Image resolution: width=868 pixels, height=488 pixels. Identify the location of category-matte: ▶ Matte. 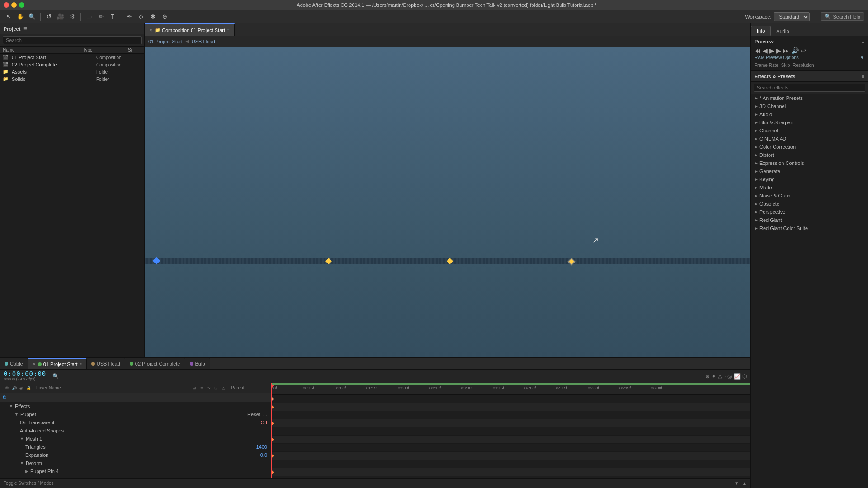
(809, 188).